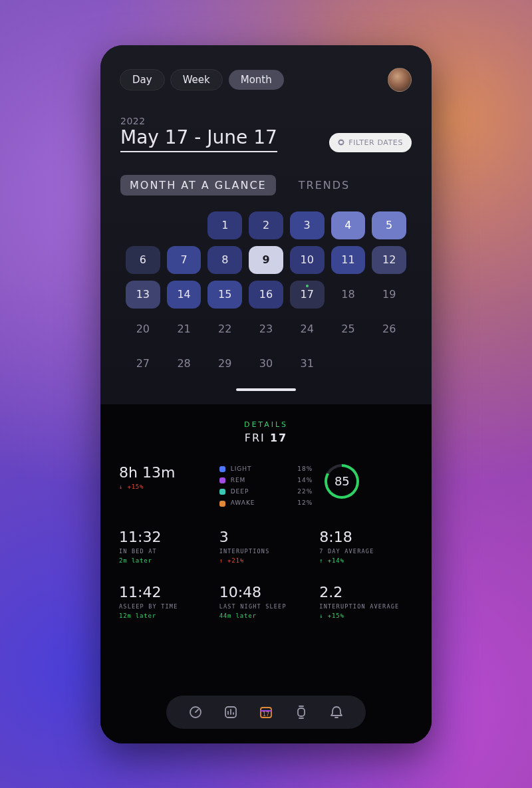  Describe the element at coordinates (366, 606) in the screenshot. I see `stat-label: INTERUPTION AVERAGE` at that location.